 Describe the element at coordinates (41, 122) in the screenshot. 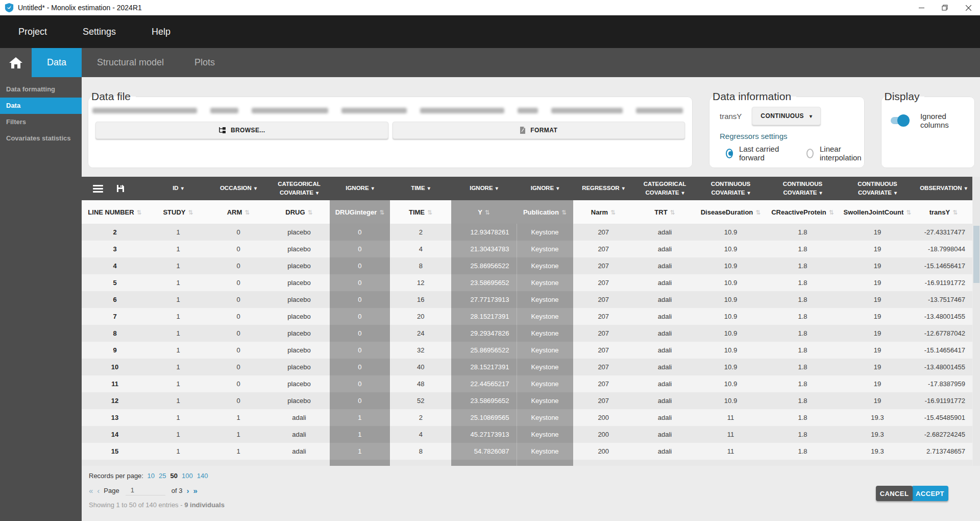

I see `sidebar-item-filters: Filters` at that location.